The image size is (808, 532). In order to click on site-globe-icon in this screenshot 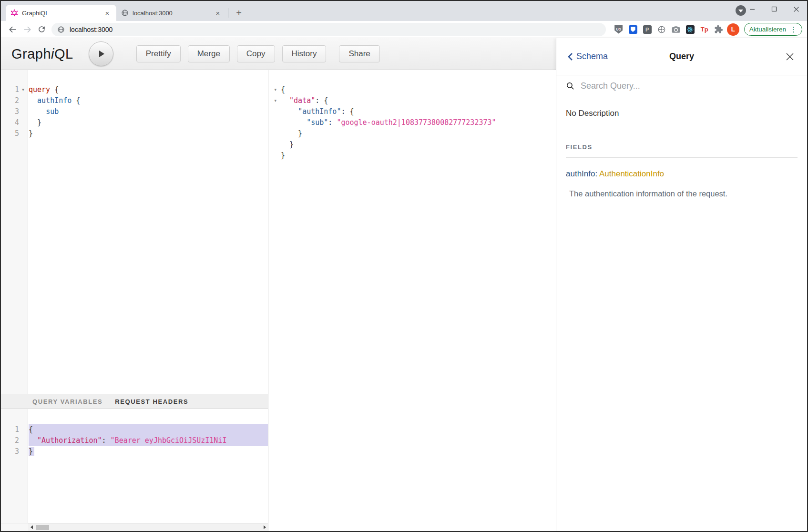, I will do `click(61, 30)`.